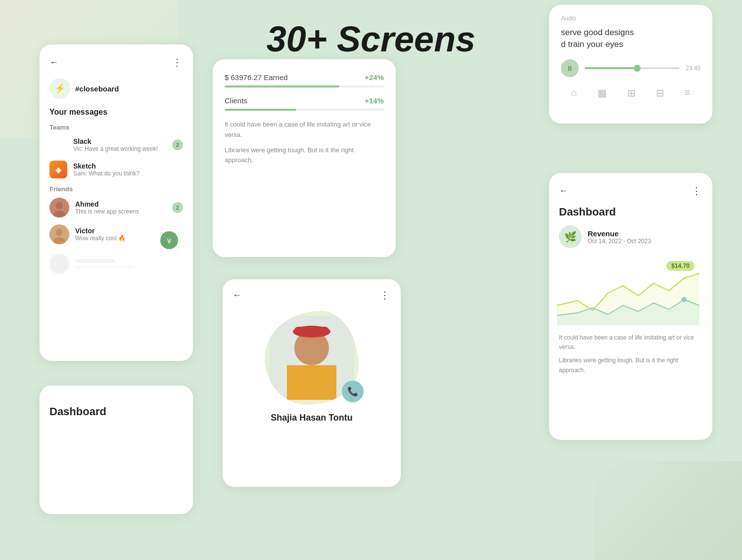 The width and height of the screenshot is (742, 560). Describe the element at coordinates (693, 68) in the screenshot. I see `audio-time: 23:45` at that location.